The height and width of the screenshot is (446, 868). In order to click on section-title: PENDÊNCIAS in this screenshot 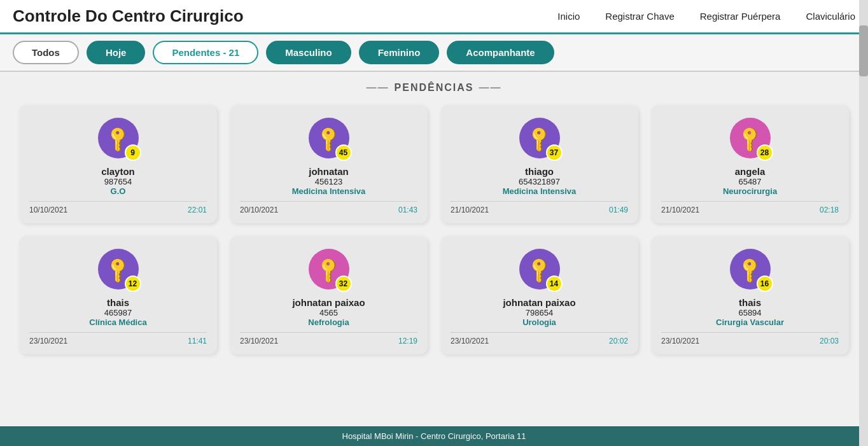, I will do `click(434, 85)`.